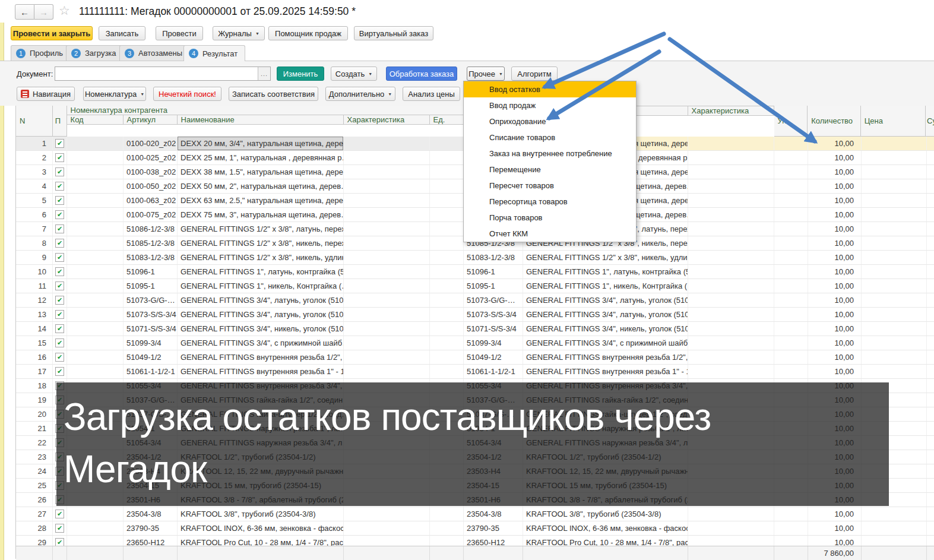  Describe the element at coordinates (151, 300) in the screenshot. I see `cell-articul: 51073-G/G-…` at that location.